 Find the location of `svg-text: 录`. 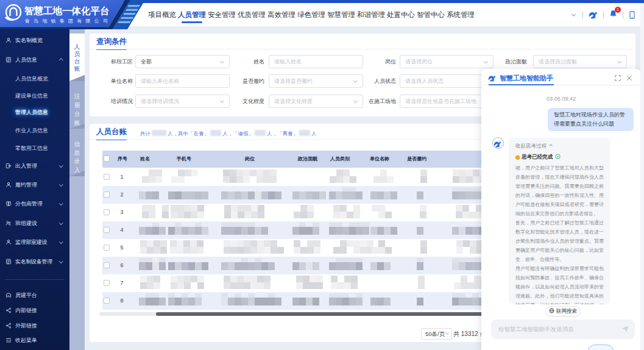

svg-text: 录 is located at coordinates (77, 161).